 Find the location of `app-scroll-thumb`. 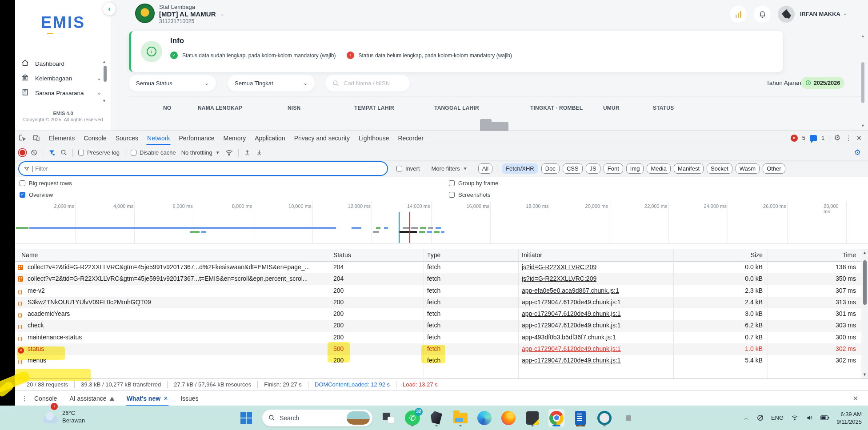

app-scroll-thumb is located at coordinates (863, 83).